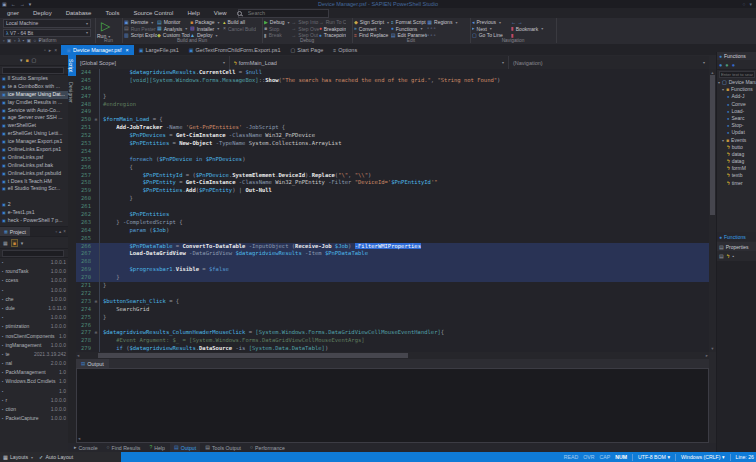 The image size is (756, 462). I want to click on file-search-input, so click(33, 70).